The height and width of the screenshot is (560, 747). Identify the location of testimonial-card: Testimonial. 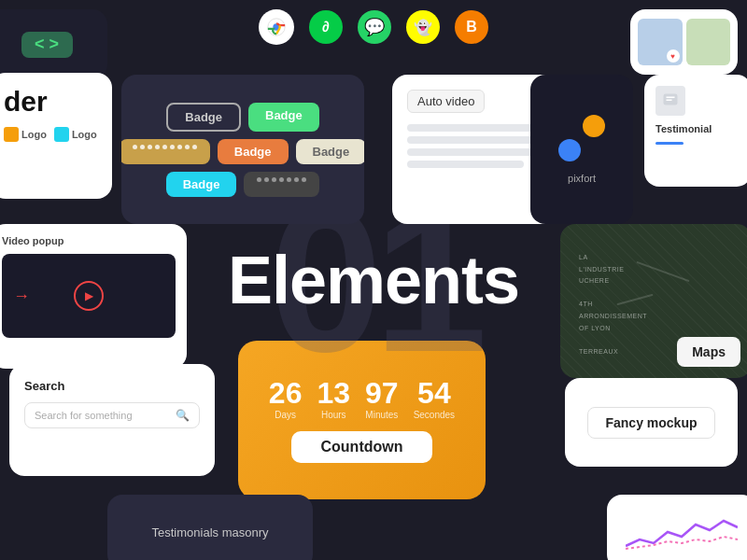
(696, 131).